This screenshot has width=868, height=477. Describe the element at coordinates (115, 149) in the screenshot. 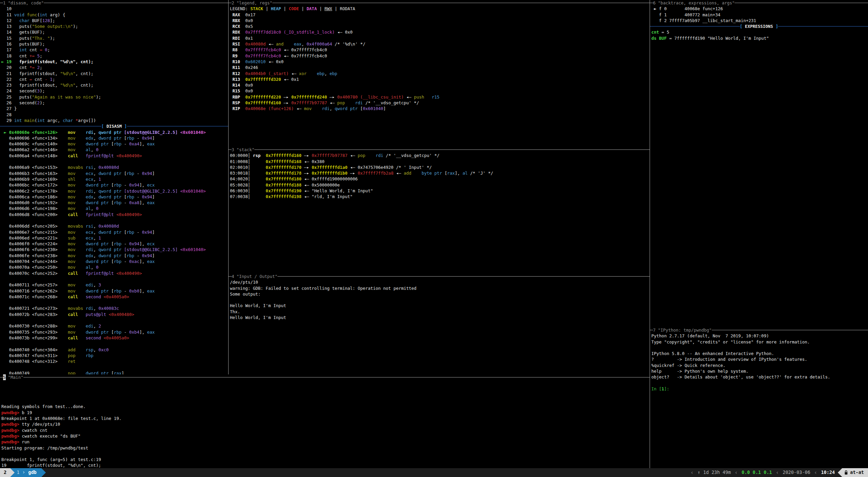

I see `terminal-line: 0x4006a2 <func+146> mov al, 0` at that location.